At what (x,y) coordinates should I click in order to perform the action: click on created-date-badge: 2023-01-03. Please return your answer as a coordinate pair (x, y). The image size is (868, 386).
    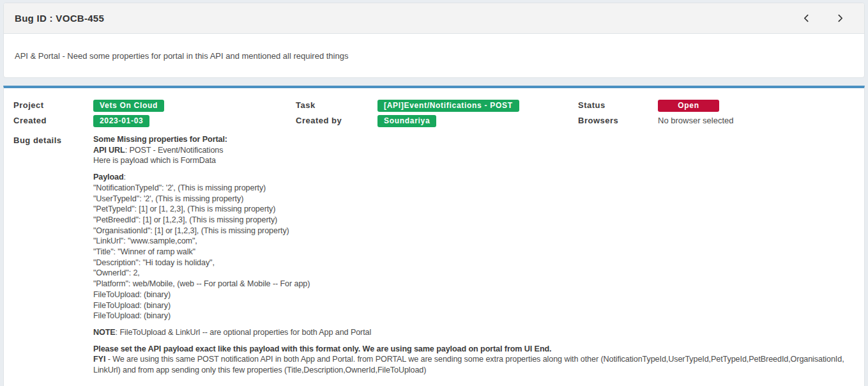
    Looking at the image, I should click on (121, 121).